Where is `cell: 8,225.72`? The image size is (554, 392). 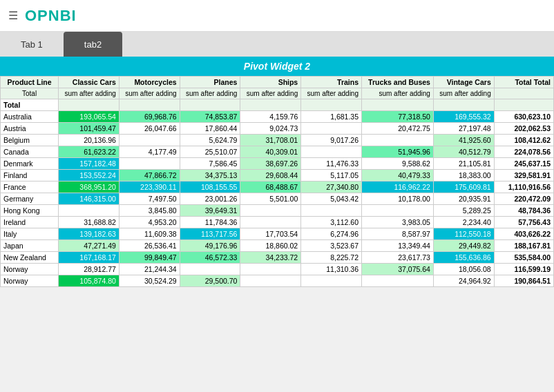 cell: 8,225.72 is located at coordinates (332, 258).